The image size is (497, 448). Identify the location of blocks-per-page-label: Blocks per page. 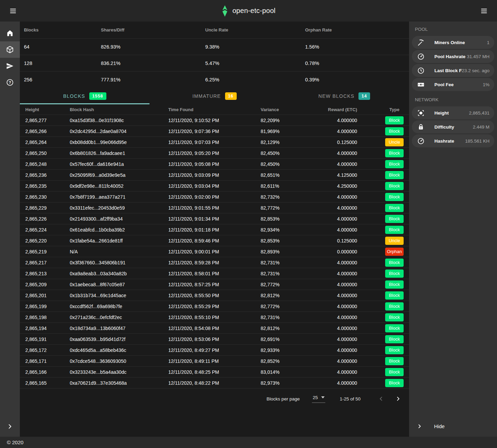
(283, 399).